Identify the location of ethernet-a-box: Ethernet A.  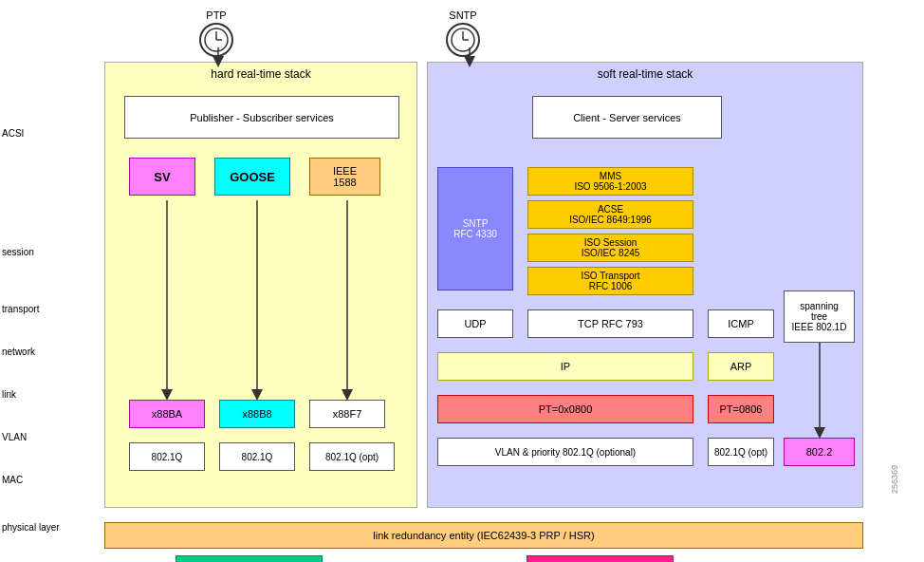
(600, 558).